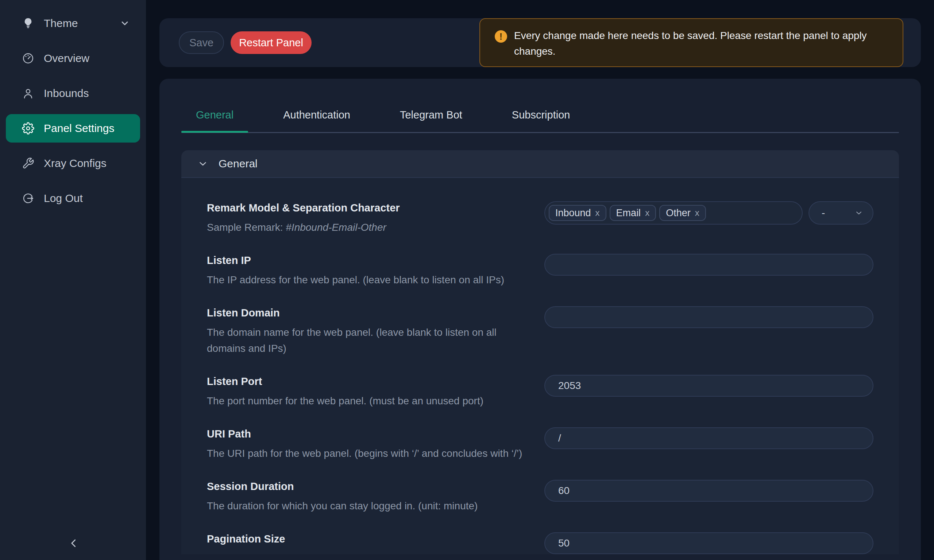  What do you see at coordinates (501, 36) in the screenshot?
I see `warning-icon: !` at bounding box center [501, 36].